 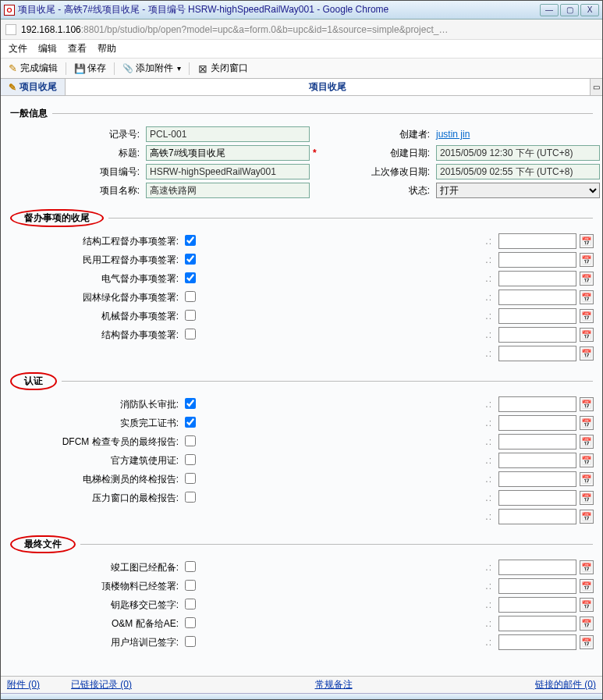 What do you see at coordinates (33, 69) in the screenshot?
I see `finish-edit-button: 完成编辑` at bounding box center [33, 69].